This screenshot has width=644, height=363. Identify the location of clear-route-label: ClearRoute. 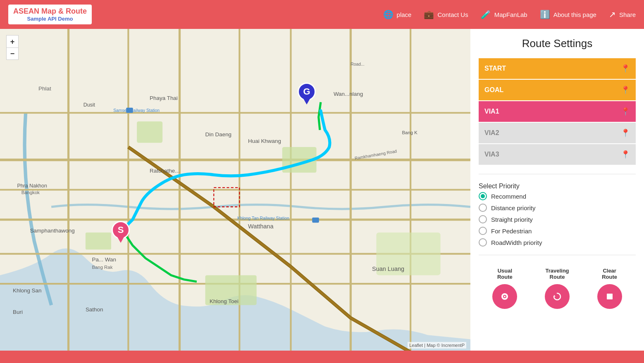
(610, 274).